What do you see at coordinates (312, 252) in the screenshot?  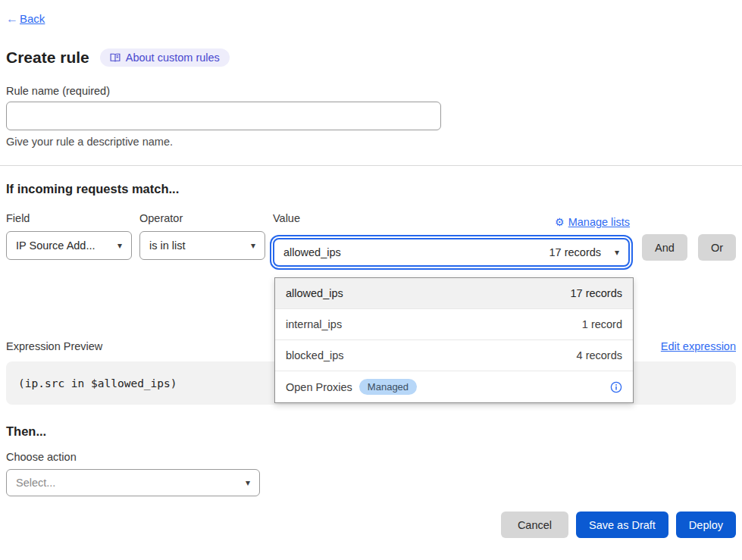 I see `value-select-name: allowed_ips` at bounding box center [312, 252].